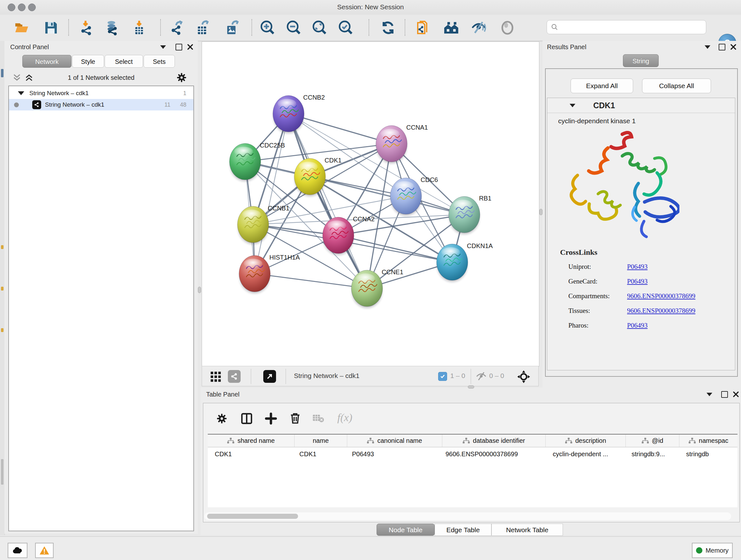 Image resolution: width=741 pixels, height=560 pixels. Describe the element at coordinates (263, 225) in the screenshot. I see `network-node-CCNB1: CCNB1` at that location.